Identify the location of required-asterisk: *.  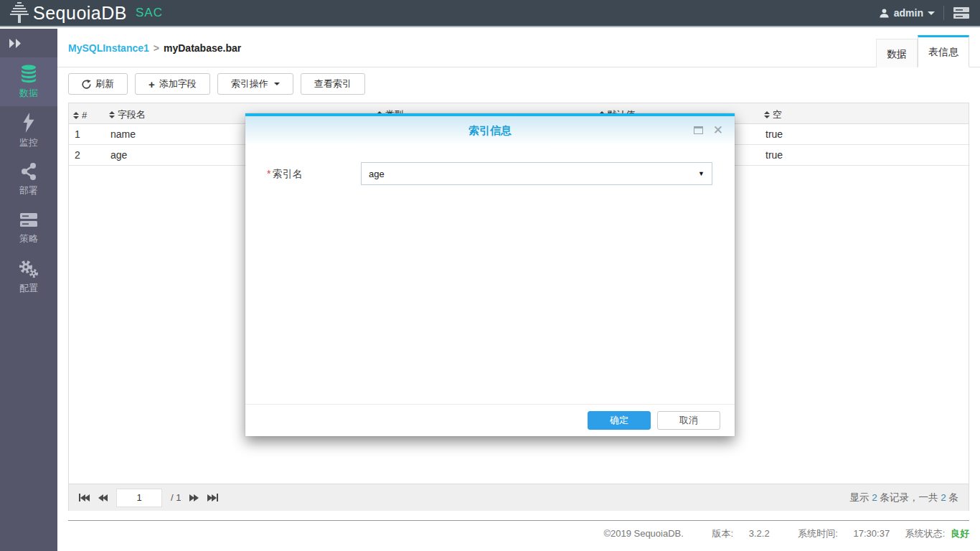
(268, 174).